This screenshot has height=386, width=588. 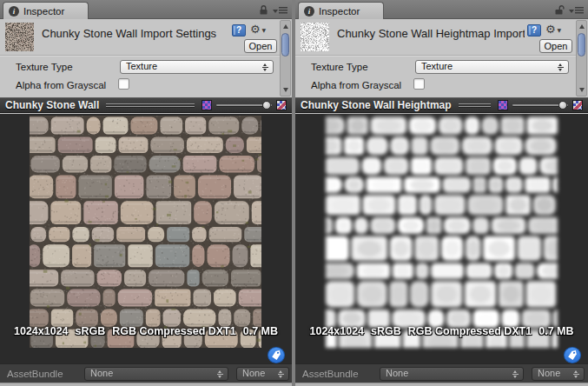 I want to click on asset-title: Chunky Stone Wall Import Settings, so click(x=129, y=33).